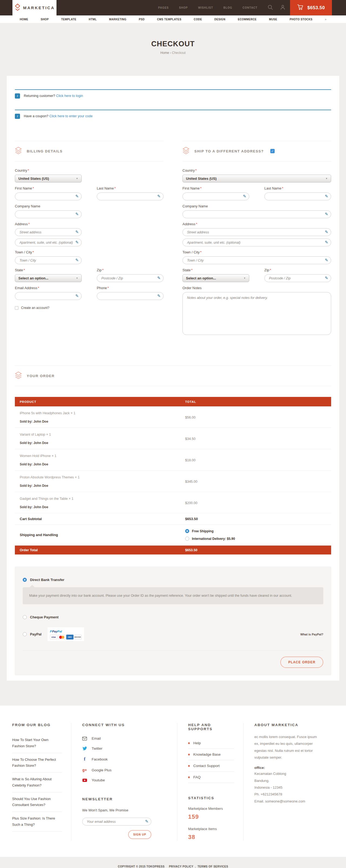 The height and width of the screenshot is (868, 346). I want to click on help-link: Help, so click(211, 743).